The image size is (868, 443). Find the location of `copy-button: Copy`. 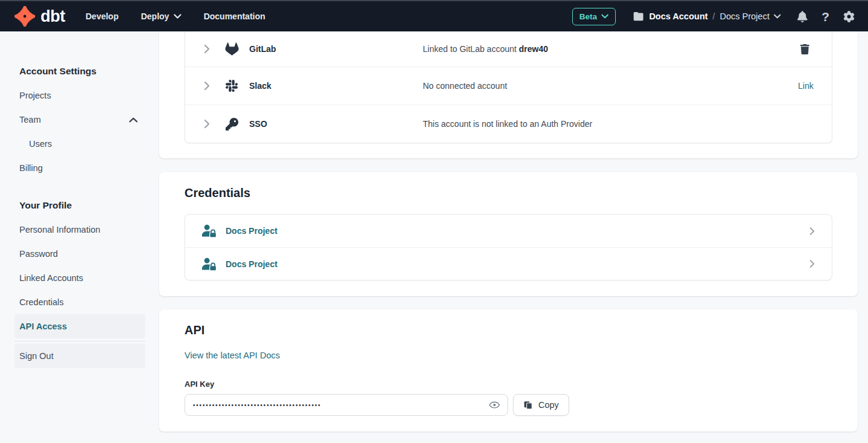

copy-button: Copy is located at coordinates (541, 405).